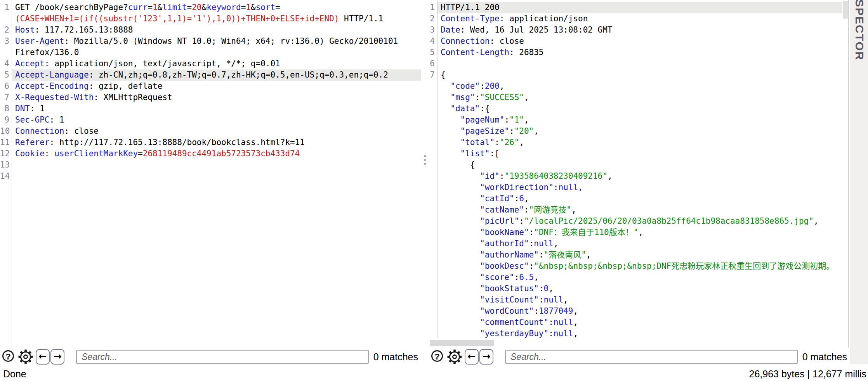  Describe the element at coordinates (6, 8) in the screenshot. I see `line-number: 1` at that location.